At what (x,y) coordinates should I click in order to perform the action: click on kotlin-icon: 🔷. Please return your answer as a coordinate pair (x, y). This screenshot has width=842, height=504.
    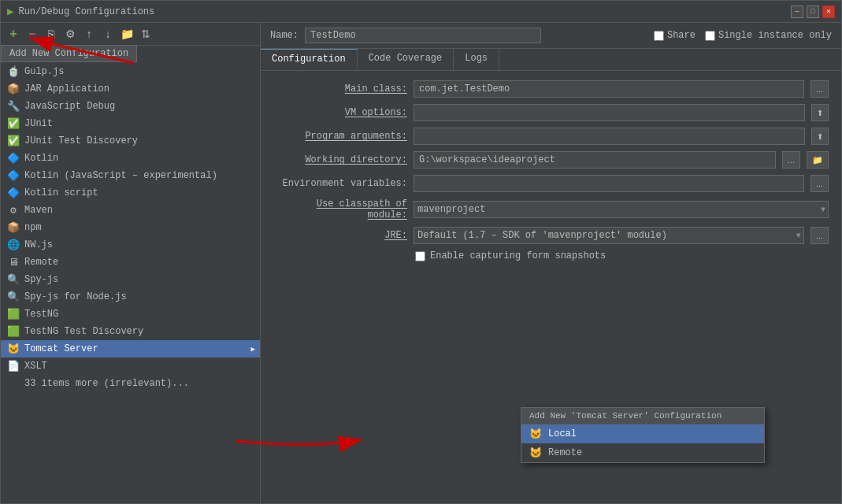
    Looking at the image, I should click on (13, 158).